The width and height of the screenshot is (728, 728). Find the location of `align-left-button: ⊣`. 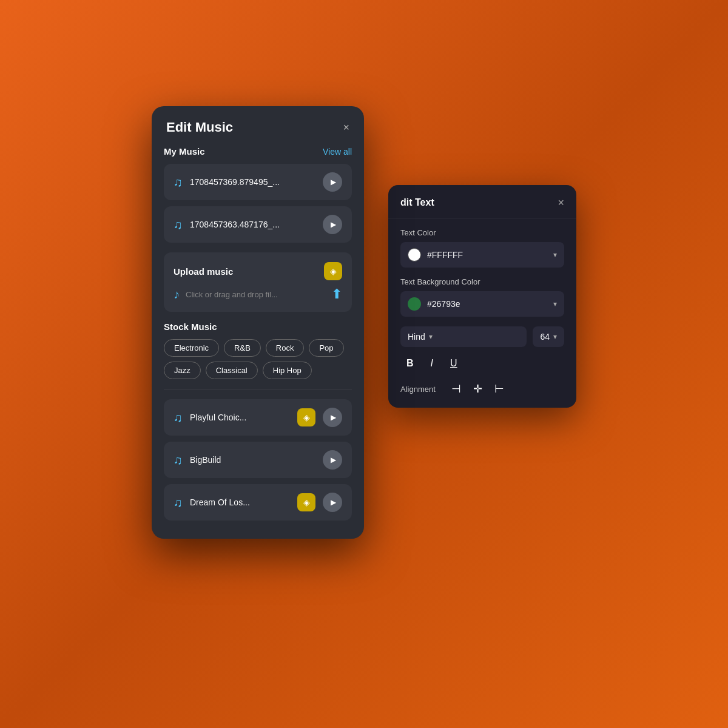

align-left-button: ⊣ is located at coordinates (456, 389).